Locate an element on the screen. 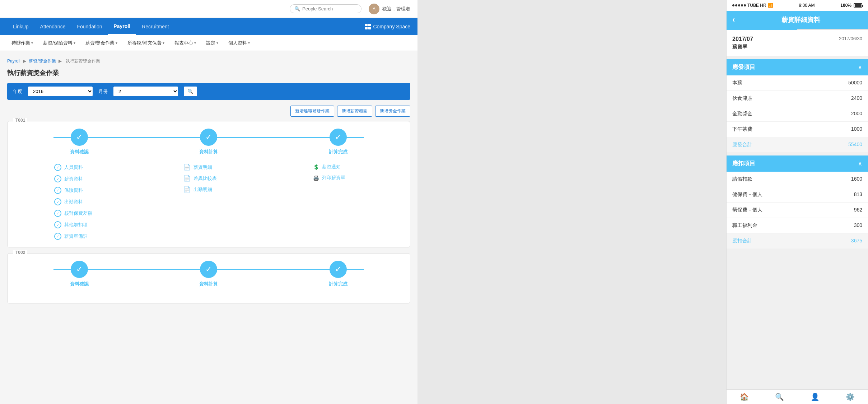 The width and height of the screenshot is (868, 404). deduction-row-4: 職工福利金 300 is located at coordinates (797, 226).